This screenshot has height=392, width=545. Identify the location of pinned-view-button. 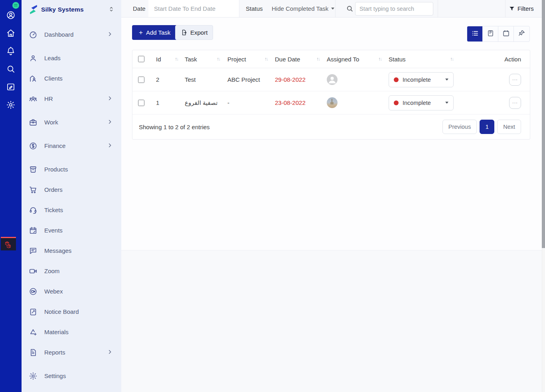
(522, 34).